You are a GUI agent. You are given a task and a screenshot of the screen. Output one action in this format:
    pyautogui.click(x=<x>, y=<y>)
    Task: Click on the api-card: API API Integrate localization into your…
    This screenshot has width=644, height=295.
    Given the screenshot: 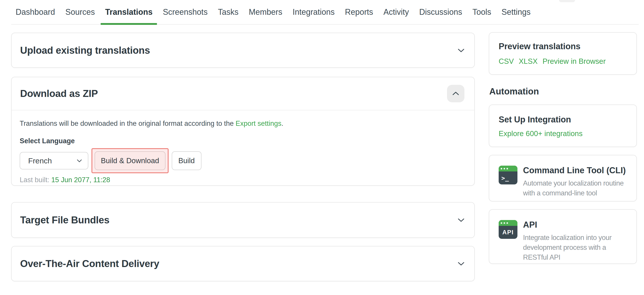 What is the action you would take?
    pyautogui.click(x=563, y=237)
    